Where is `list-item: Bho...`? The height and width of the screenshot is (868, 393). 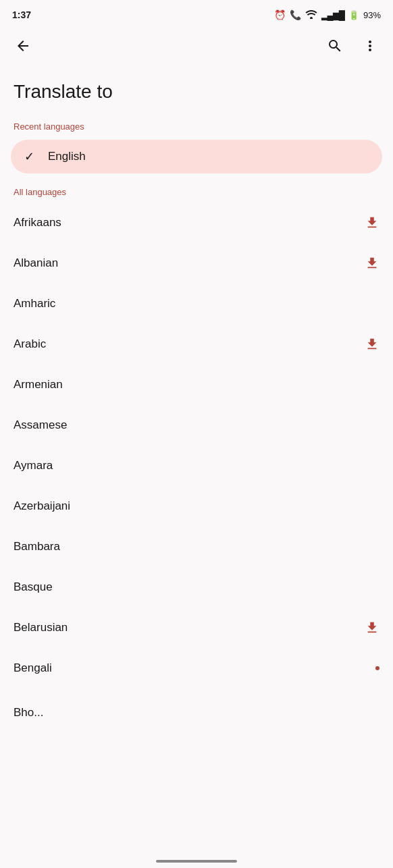 list-item: Bho... is located at coordinates (196, 709).